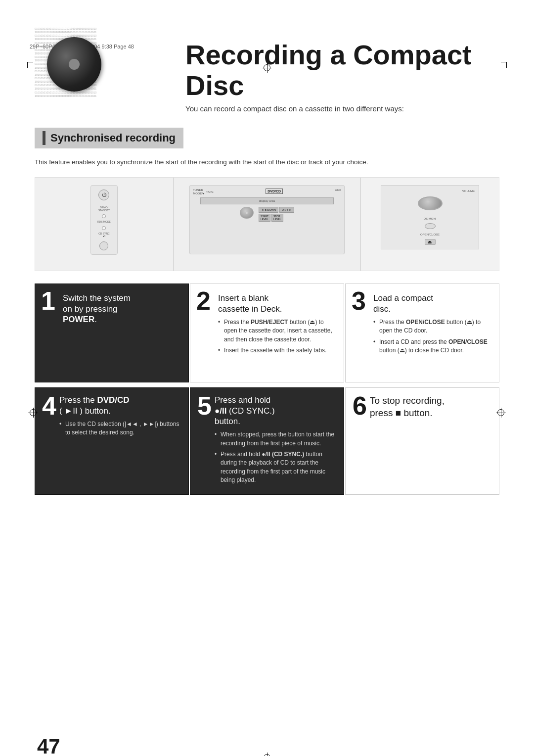 The height and width of the screenshot is (756, 534). Describe the element at coordinates (504, 65) in the screenshot. I see `corner-mark-tr` at that location.